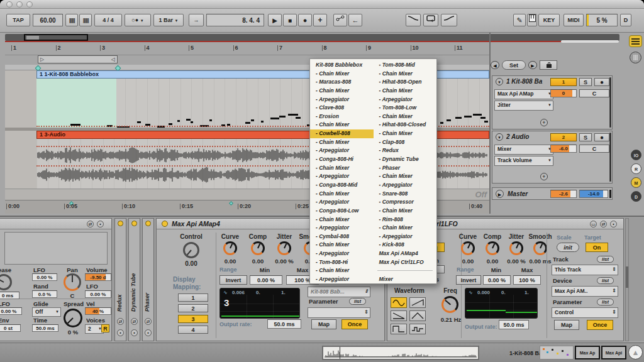  What do you see at coordinates (614, 224) in the screenshot?
I see `save-preset-icon: ▪` at bounding box center [614, 224].